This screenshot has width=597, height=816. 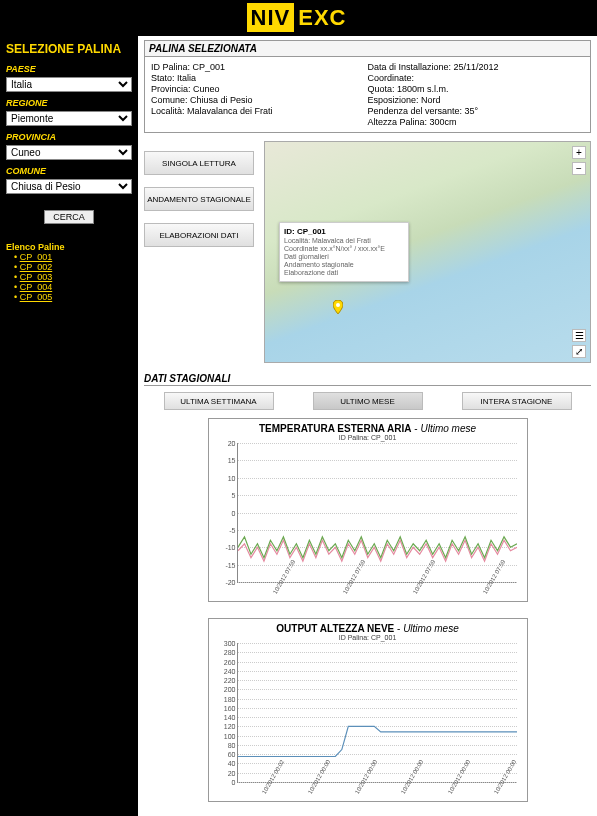 I want to click on select-regione: Piemonte, so click(x=69, y=118).